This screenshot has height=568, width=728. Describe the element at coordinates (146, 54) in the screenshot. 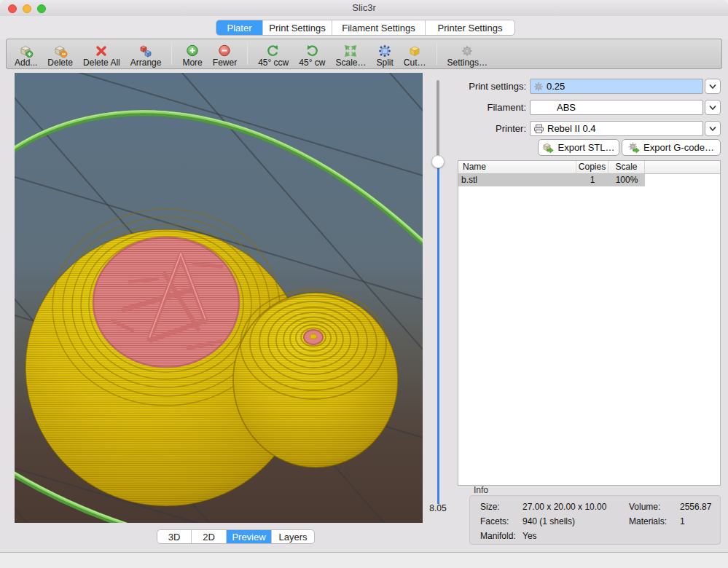

I see `arrange-button: Arrange` at that location.